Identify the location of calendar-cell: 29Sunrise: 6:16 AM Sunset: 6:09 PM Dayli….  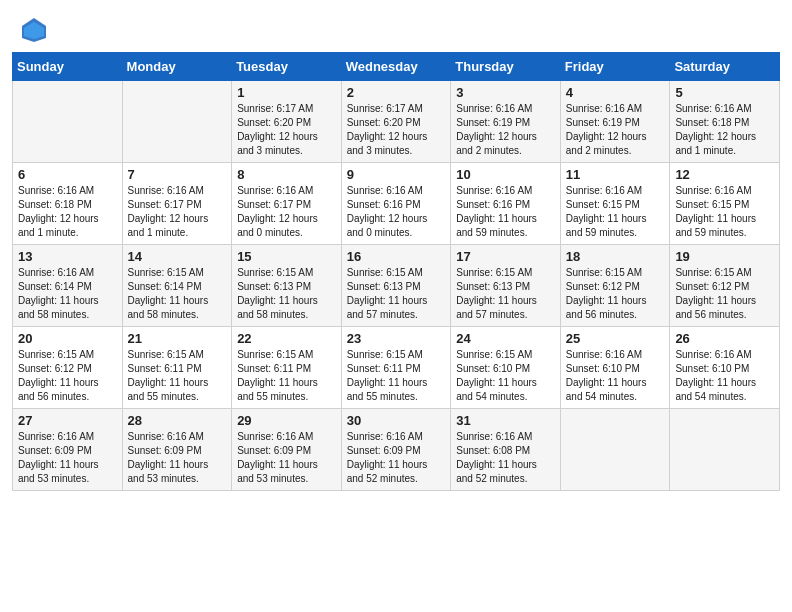
(287, 450).